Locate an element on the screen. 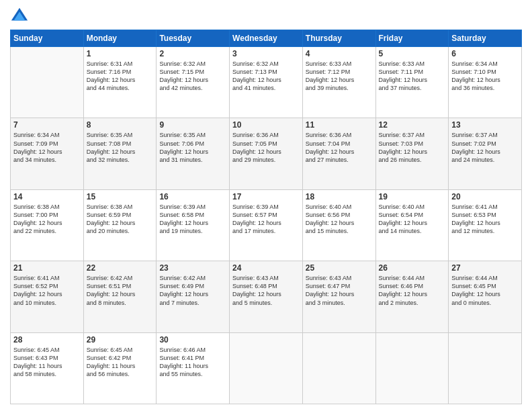 The image size is (532, 411). day-number: 3 is located at coordinates (266, 54).